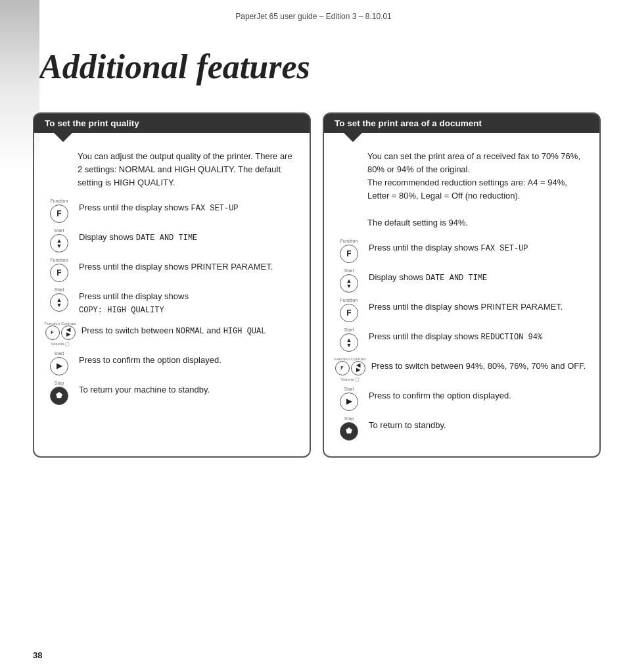 The height and width of the screenshot is (672, 627). Describe the element at coordinates (350, 370) in the screenshot. I see `right-step-5-icon: Function F Contrast ◀ ▶` at that location.